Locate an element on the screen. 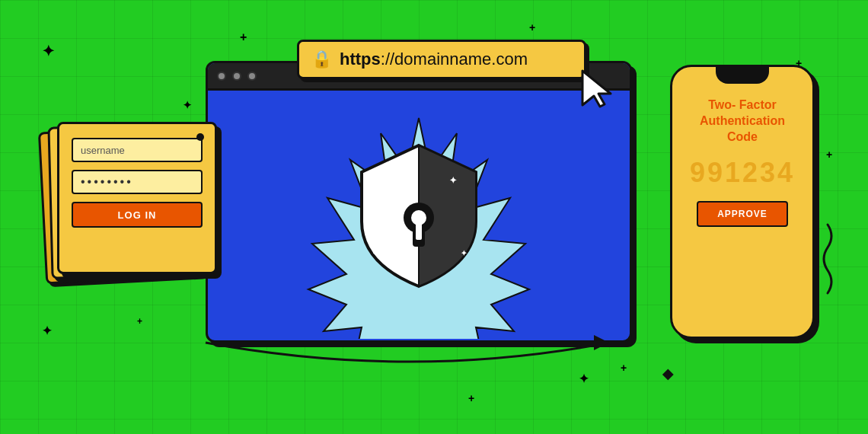 Image resolution: width=868 pixels, height=434 pixels. squiggle-decoration is located at coordinates (828, 259).